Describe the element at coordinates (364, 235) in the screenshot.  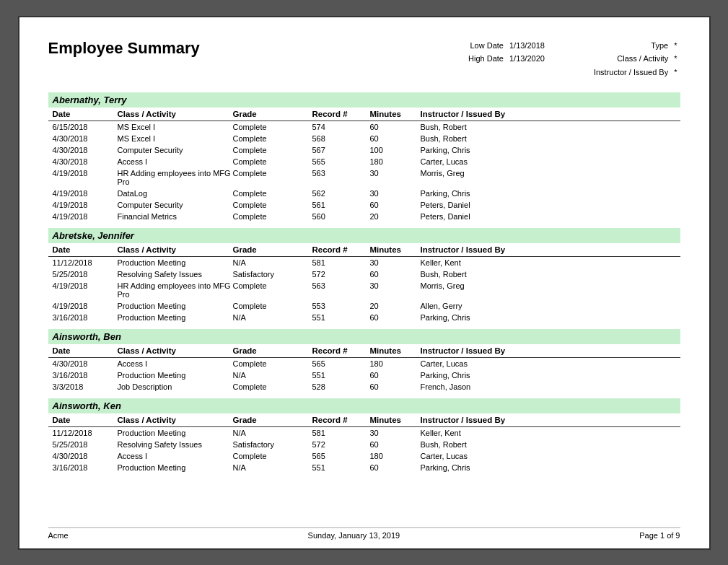
I see `employee-name: Abretske, Jennifer` at that location.